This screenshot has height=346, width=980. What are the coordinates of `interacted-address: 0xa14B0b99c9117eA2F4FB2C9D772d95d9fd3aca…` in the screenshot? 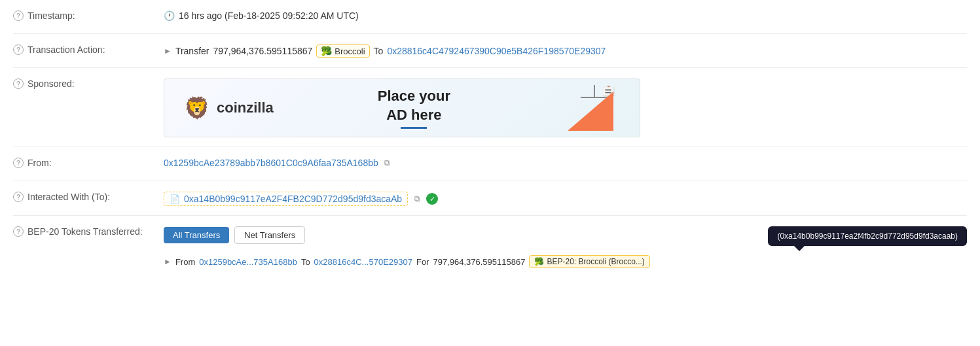 It's located at (293, 199).